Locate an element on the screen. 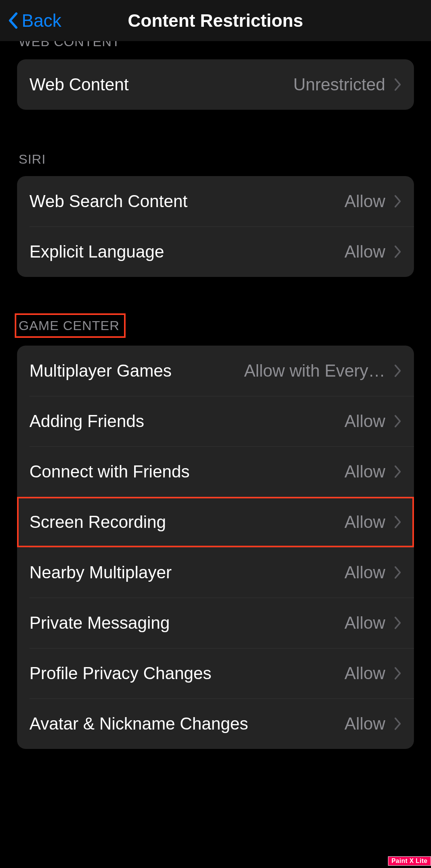 The image size is (431, 868). row-label: Adding Friends is located at coordinates (187, 421).